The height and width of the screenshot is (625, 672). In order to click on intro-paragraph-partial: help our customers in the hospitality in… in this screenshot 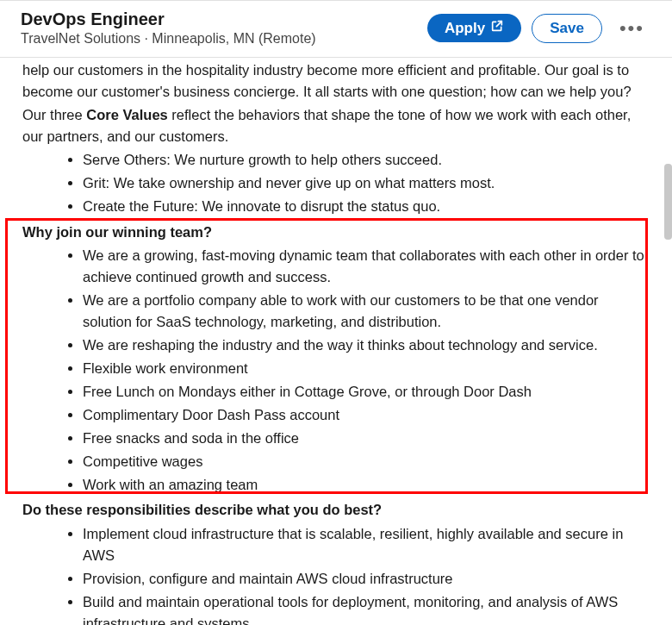, I will do `click(336, 81)`.